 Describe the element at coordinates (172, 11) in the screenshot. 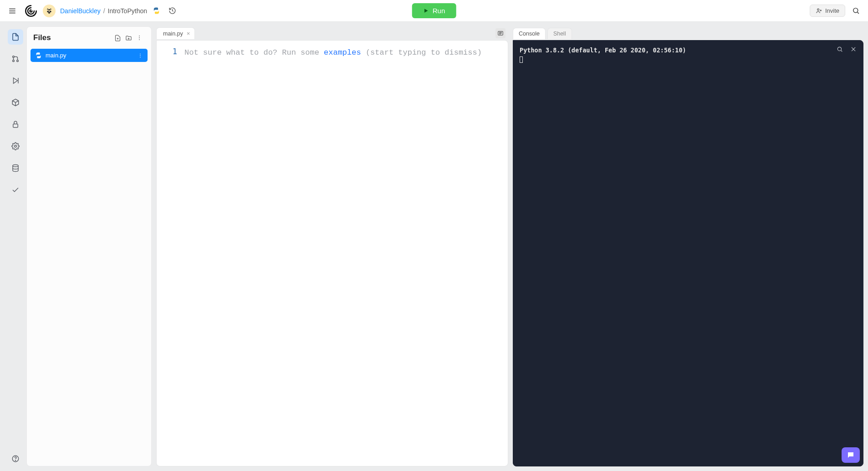

I see `history-icon` at that location.